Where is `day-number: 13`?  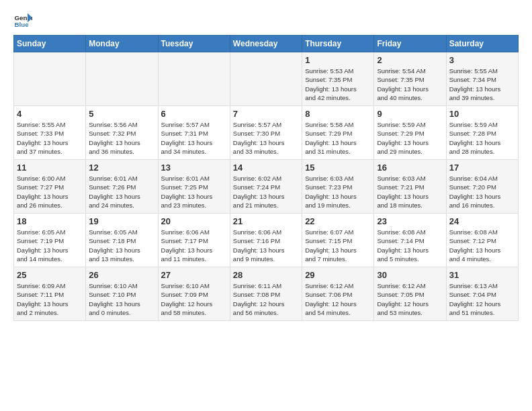
day-number: 13 is located at coordinates (194, 168).